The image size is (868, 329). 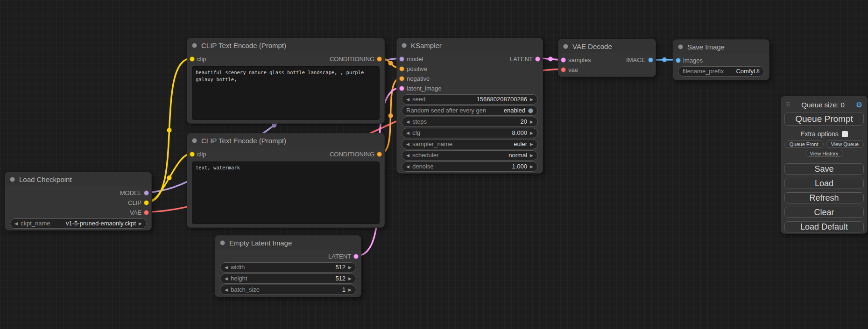 I want to click on negative-input-slot, so click(x=402, y=78).